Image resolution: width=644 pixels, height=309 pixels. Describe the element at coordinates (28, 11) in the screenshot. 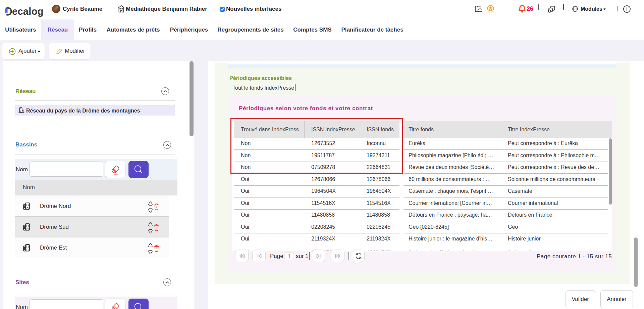

I see `svg-text: ecalog` at that location.